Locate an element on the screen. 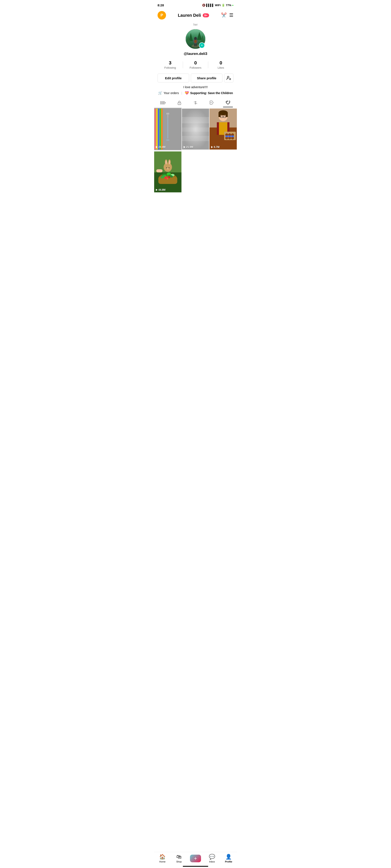  likes-count: 0 is located at coordinates (221, 63).